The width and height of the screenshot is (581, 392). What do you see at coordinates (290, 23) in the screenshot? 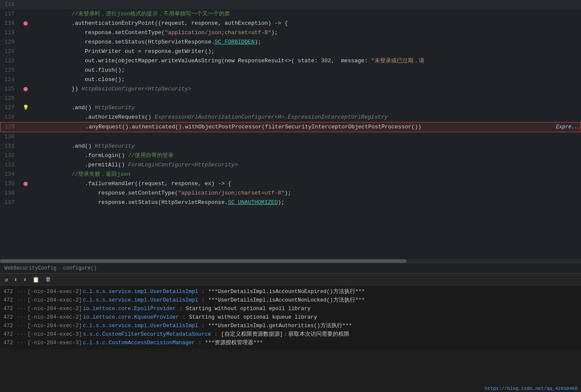
I see `code-line: 118 .authenticationEntryPoint((request, …` at bounding box center [290, 23].